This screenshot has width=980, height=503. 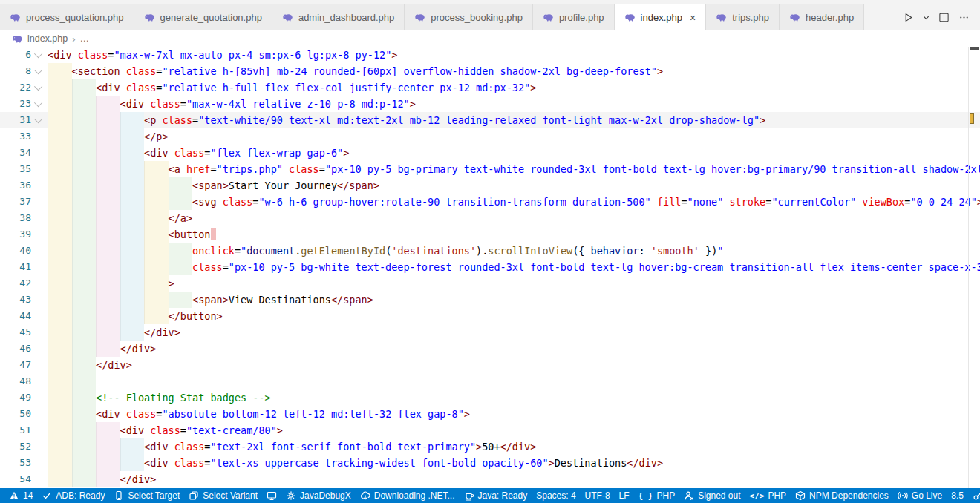 What do you see at coordinates (147, 496) in the screenshot?
I see `status-select-target: Select Target` at bounding box center [147, 496].